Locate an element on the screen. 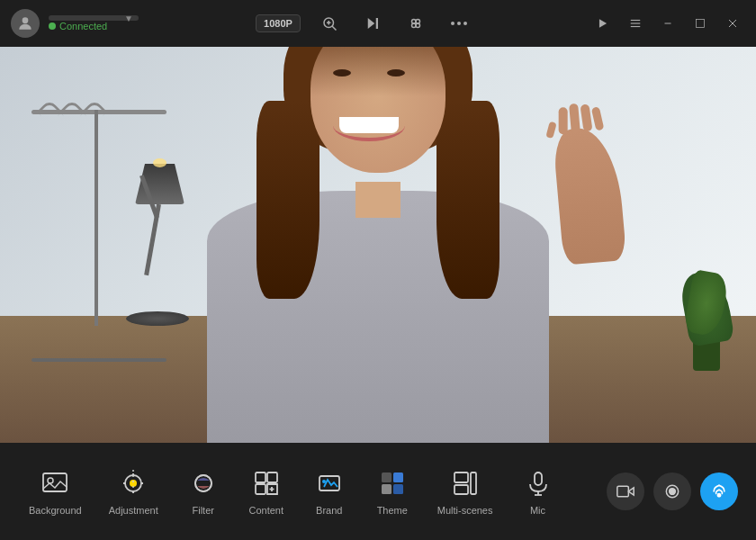  zoom-in-button is located at coordinates (329, 23).